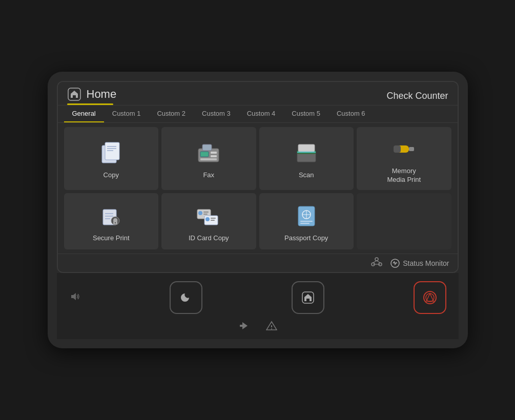 The image size is (515, 420). Describe the element at coordinates (186, 298) in the screenshot. I see `sleep-button` at that location.